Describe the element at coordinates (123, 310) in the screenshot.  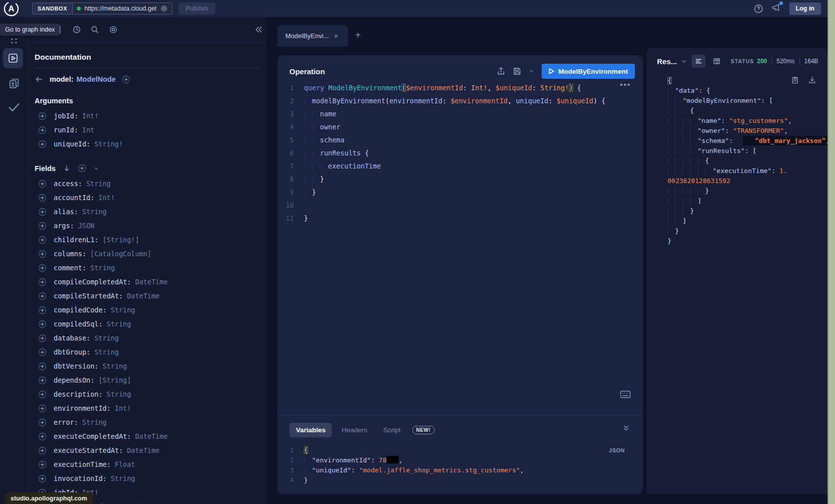
I see `field-type: String` at that location.